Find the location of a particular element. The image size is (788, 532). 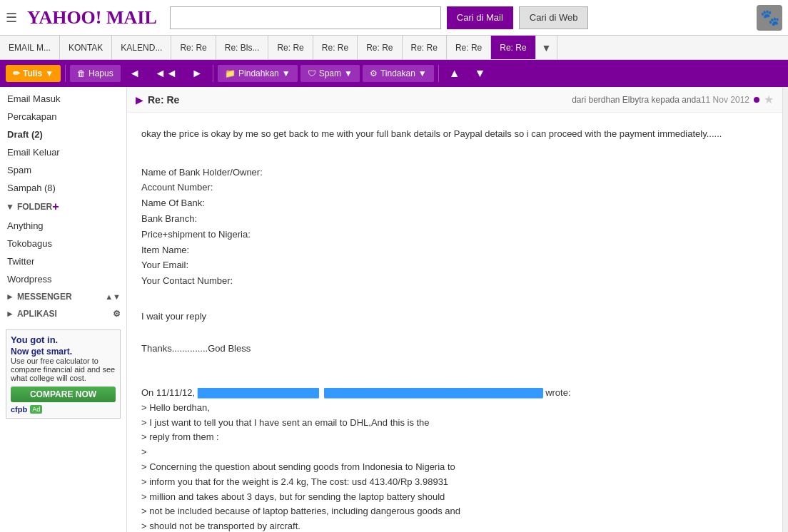

messenger-arrow-icon: ► is located at coordinates (10, 297).